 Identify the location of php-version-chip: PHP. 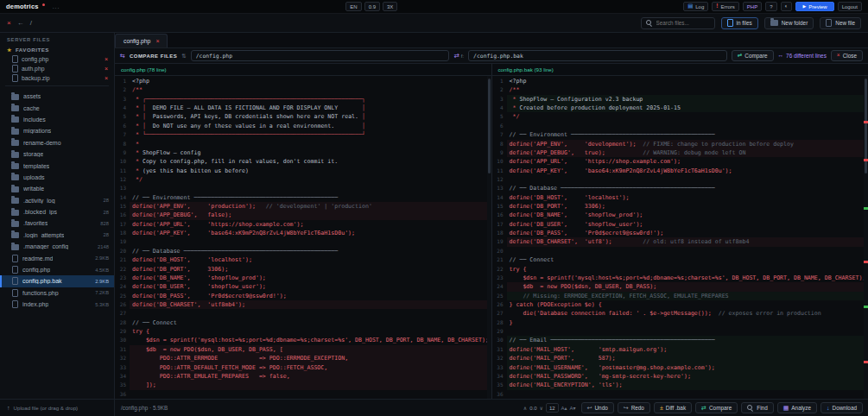
(752, 7).